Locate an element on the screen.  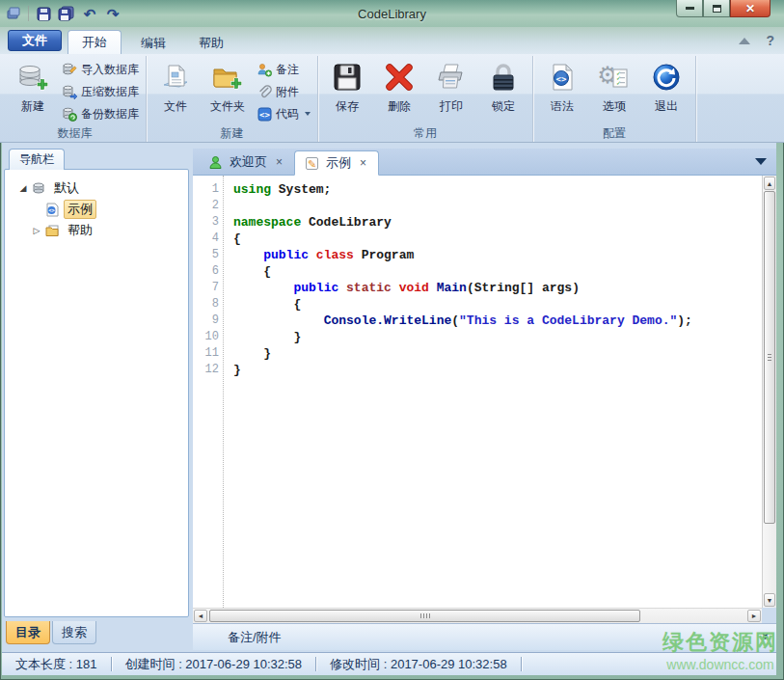
tab-label: 欢迎页 is located at coordinates (249, 162).